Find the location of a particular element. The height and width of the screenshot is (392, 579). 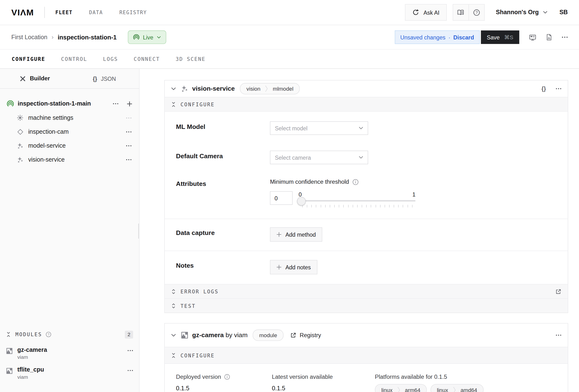

breadcrumb-location: First Location is located at coordinates (29, 37).